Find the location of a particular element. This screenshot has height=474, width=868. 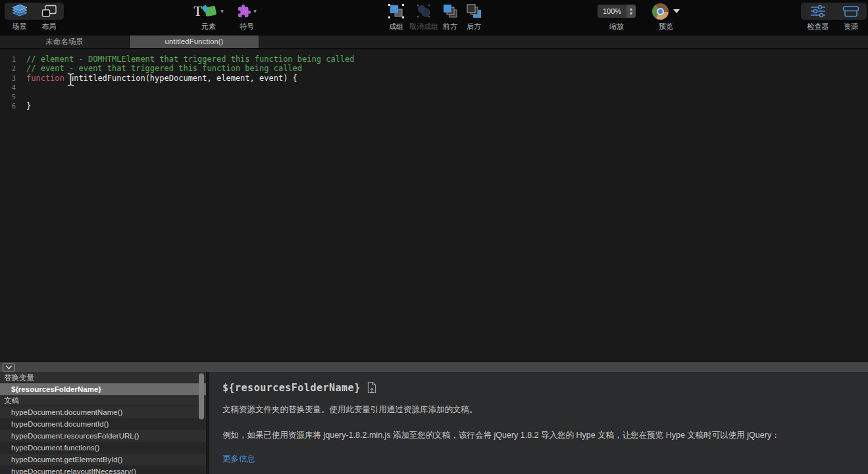

chevron-down-icon is located at coordinates (9, 367).